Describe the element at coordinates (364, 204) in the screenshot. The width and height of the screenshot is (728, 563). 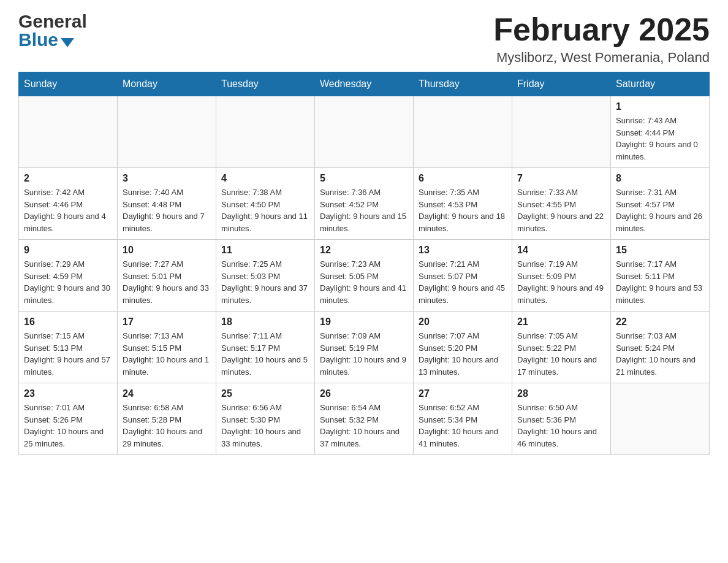
I see `calendar-cell: 5Sunrise: 7:36 AMSunset: 4:52 PMDaylight…` at that location.